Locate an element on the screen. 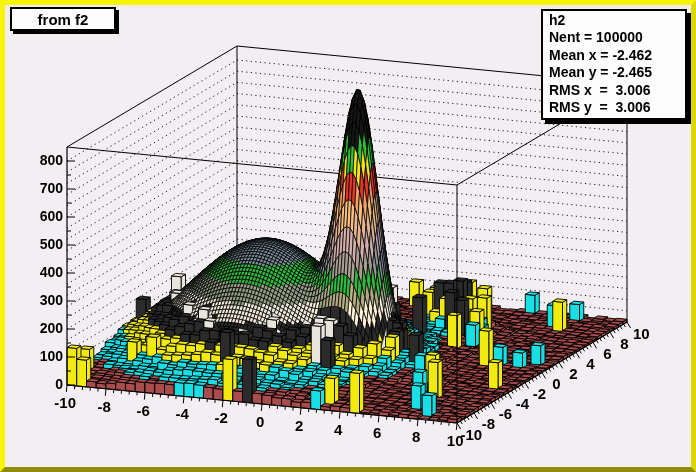 The width and height of the screenshot is (696, 472). stats-mean-y: Mean y = -2.465 is located at coordinates (617, 72).